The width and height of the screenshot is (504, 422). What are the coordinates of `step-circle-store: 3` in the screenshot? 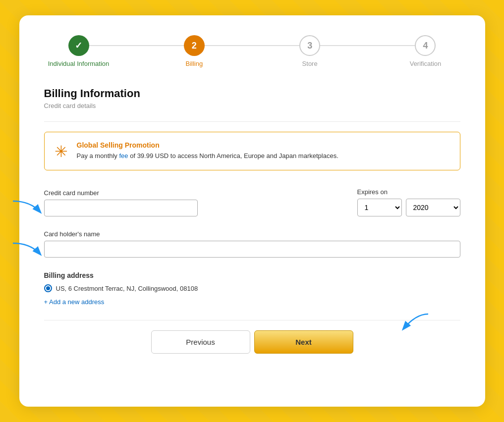 It's located at (310, 46).